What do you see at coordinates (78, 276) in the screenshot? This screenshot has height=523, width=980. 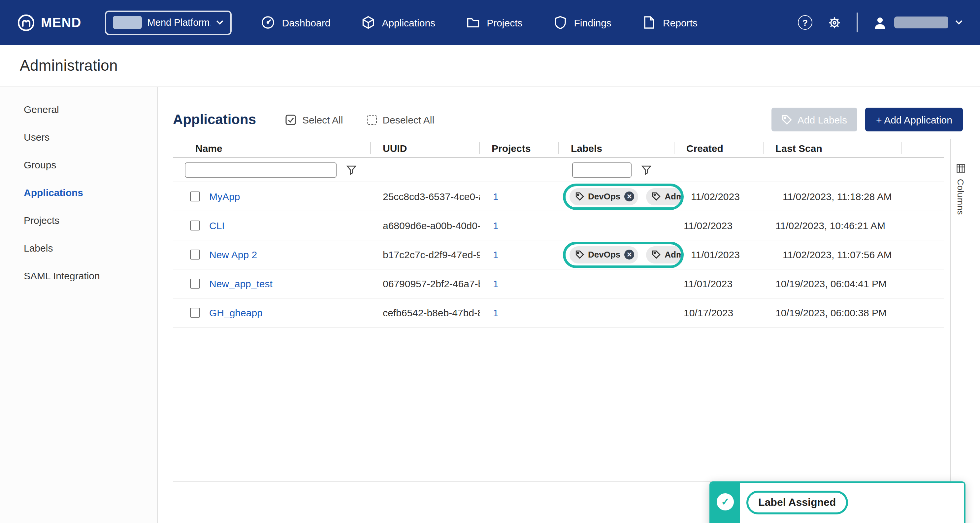 I see `sidebar-item-saml-integration: SAML Integration` at bounding box center [78, 276].